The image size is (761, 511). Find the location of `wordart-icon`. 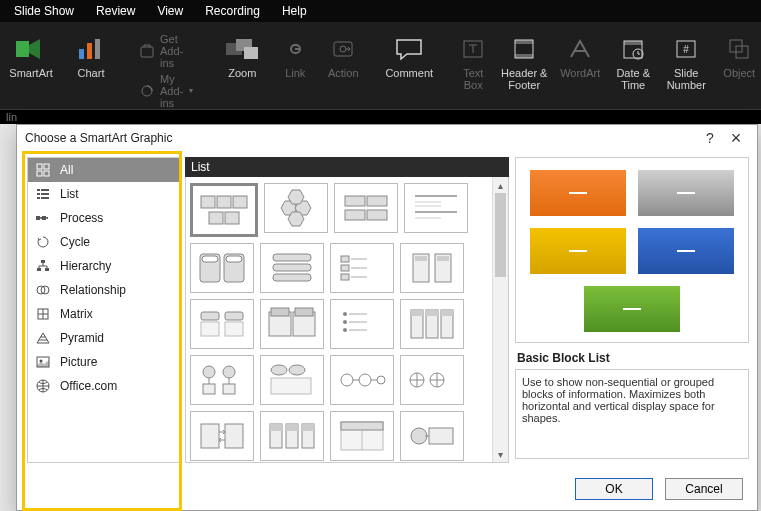

wordart-icon is located at coordinates (580, 49).